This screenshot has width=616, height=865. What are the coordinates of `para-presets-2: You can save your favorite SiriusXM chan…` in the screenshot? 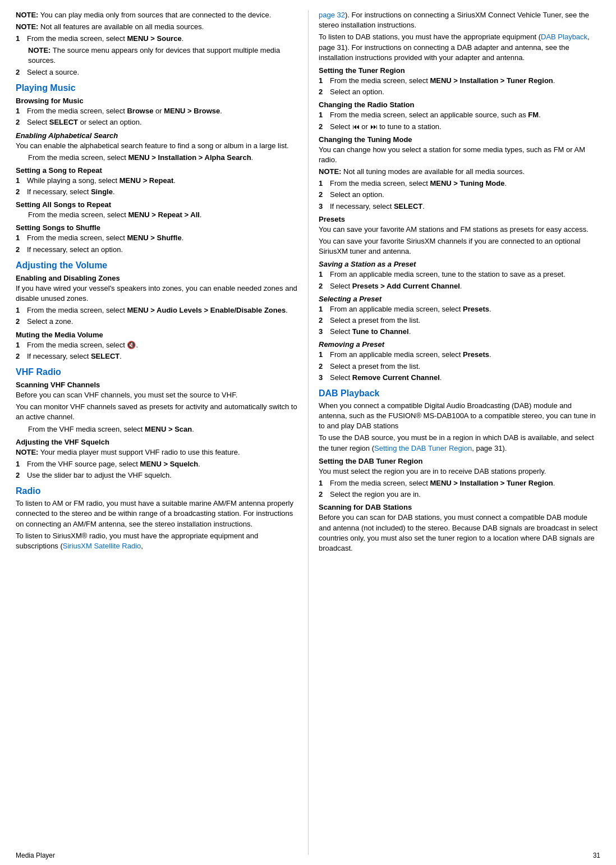 It's located at (459, 246).